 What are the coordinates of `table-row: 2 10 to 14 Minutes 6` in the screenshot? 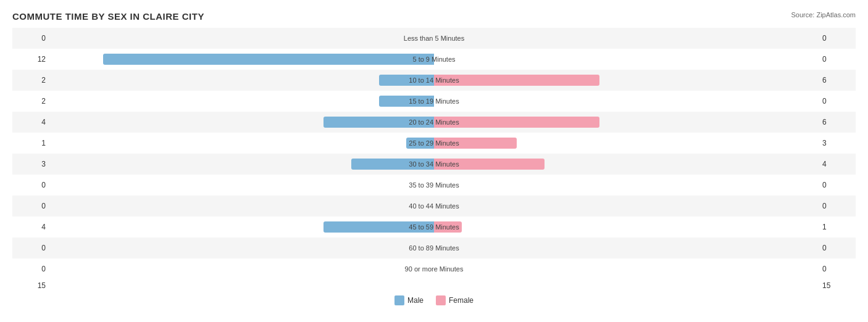 It's located at (434, 80).